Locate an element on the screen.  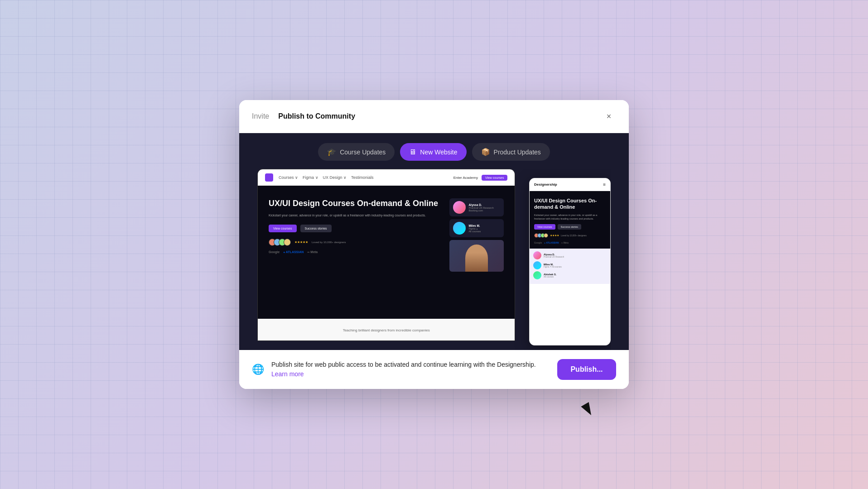
modal-footer: 🌐 Publish site for web public access to … is located at coordinates (434, 369).